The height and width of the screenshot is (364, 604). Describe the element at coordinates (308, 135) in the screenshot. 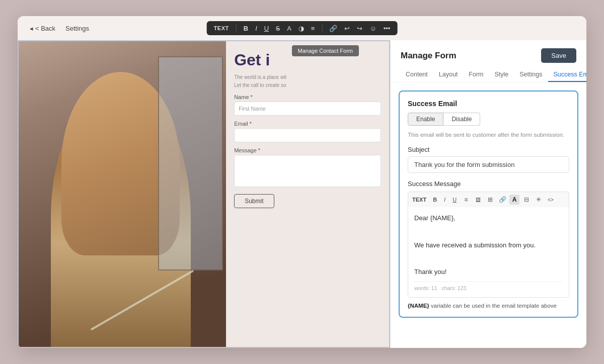

I see `email-input` at that location.